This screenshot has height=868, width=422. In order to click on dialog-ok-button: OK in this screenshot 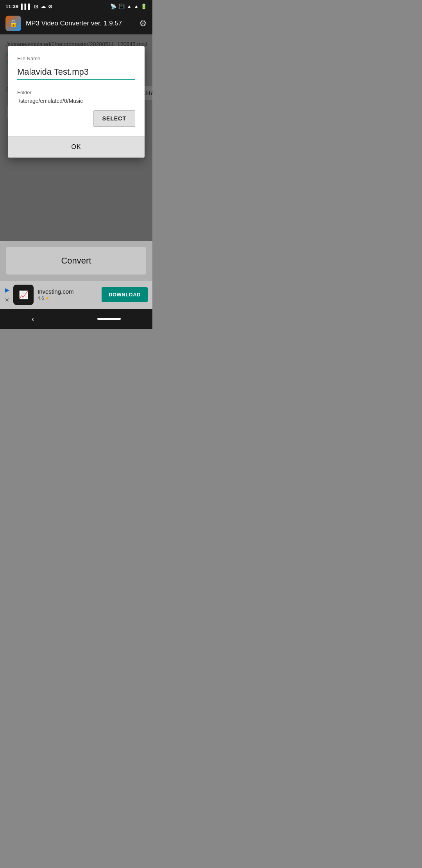, I will do `click(76, 147)`.